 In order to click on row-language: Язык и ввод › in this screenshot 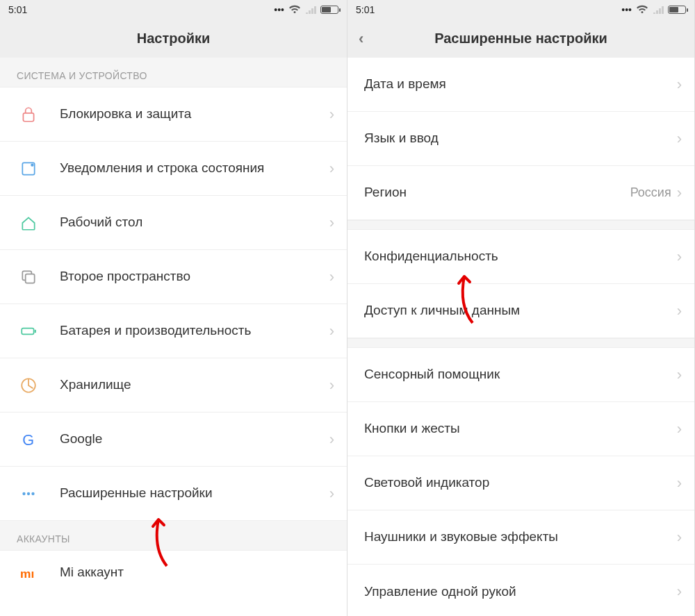, I will do `click(521, 139)`.